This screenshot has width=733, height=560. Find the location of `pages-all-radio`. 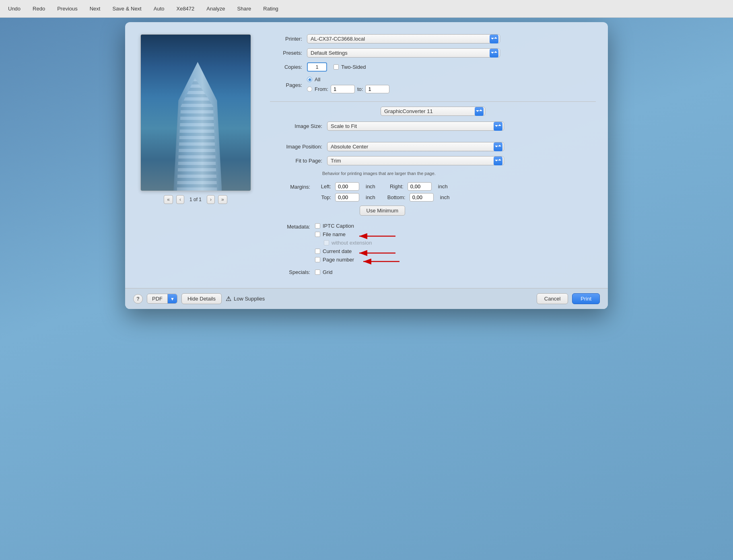

pages-all-radio is located at coordinates (310, 80).